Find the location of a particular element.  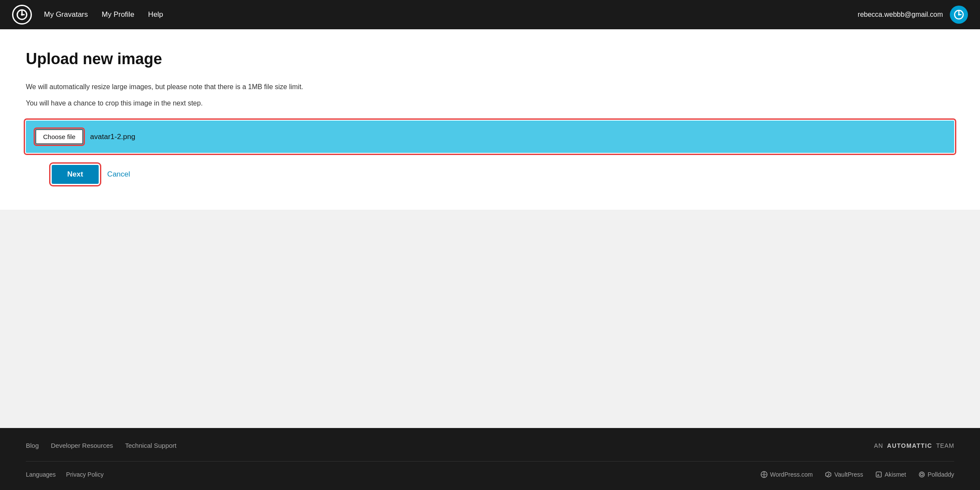

footer-link-languages: Languages is located at coordinates (41, 474).